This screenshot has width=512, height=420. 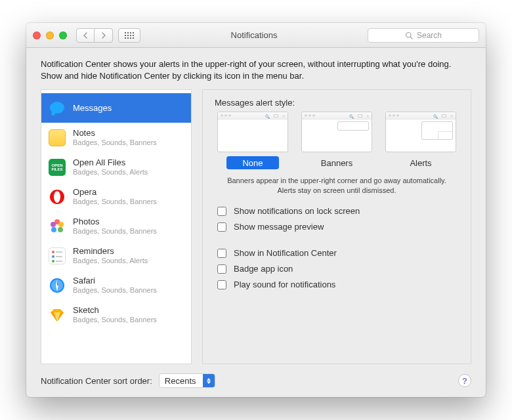 What do you see at coordinates (337, 102) in the screenshot?
I see `alert-style-heading: Messages alert style:` at bounding box center [337, 102].